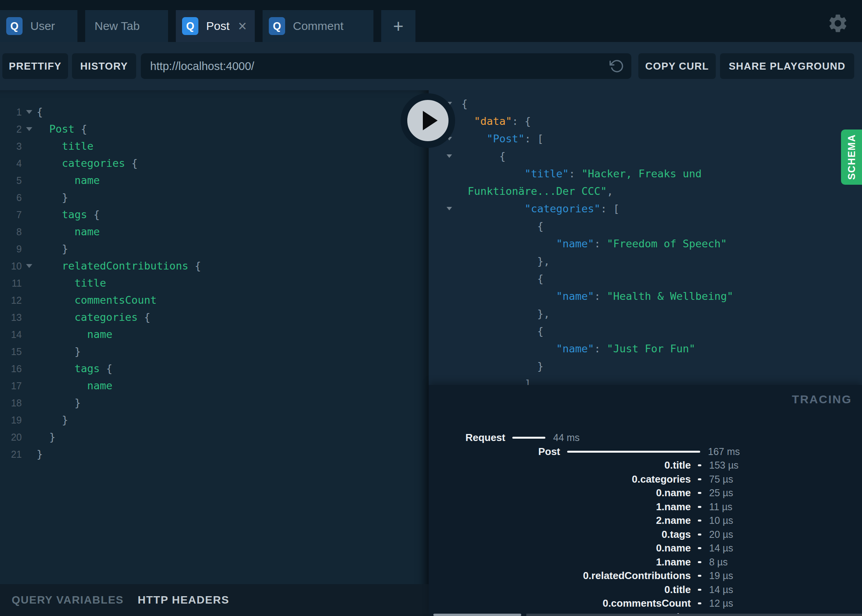  What do you see at coordinates (822, 399) in the screenshot?
I see `tracing-title: TRACING` at bounding box center [822, 399].